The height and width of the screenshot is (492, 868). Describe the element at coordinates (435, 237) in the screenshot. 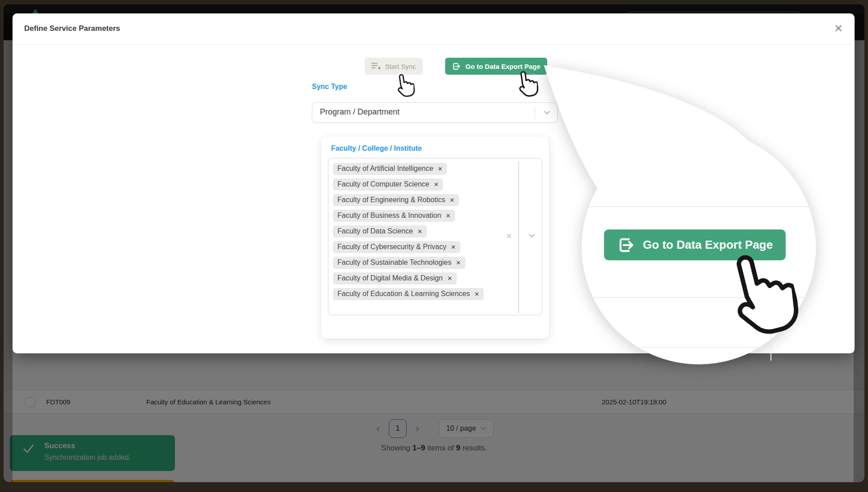

I see `faculty-multiselect: Faculty of Artificial Intelligence✕ Facu…` at that location.